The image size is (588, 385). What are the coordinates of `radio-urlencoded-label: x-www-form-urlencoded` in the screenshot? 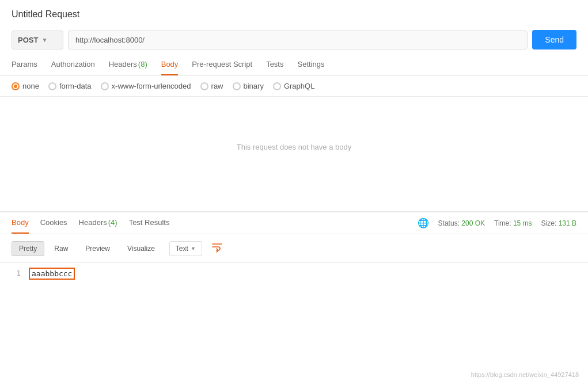 It's located at (151, 86).